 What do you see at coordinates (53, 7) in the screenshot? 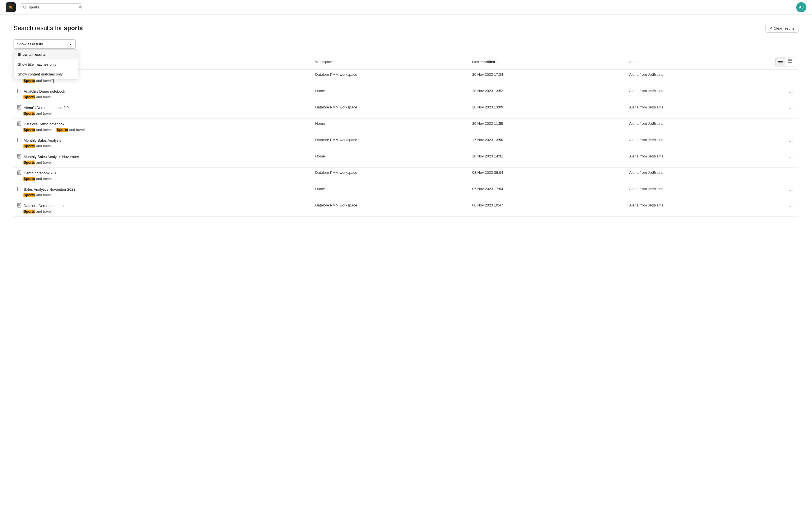
I see `search-input: sports` at bounding box center [53, 7].